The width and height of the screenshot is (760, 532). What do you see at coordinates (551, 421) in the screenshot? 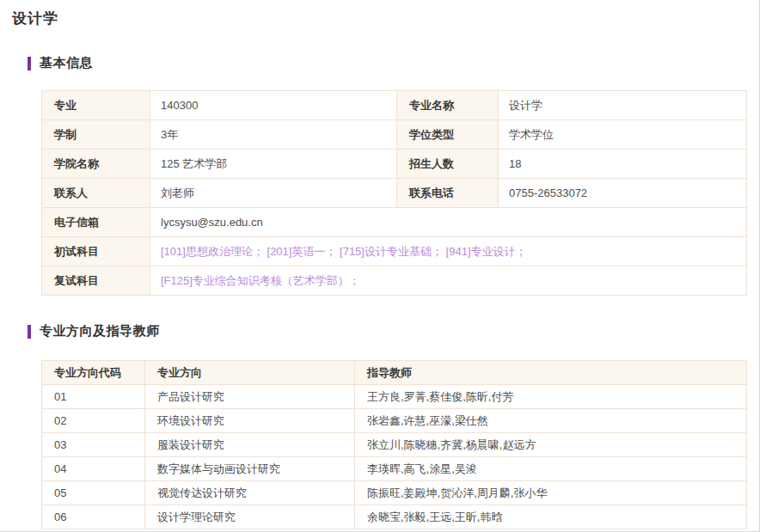
I see `cell-teachers: 张岩鑫,许慧,巫濛,梁仕然` at bounding box center [551, 421].